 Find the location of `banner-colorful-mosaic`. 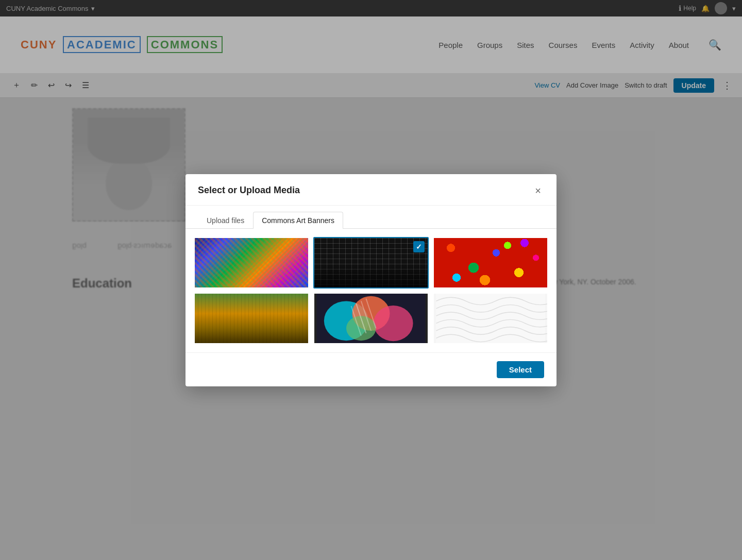

banner-colorful-mosaic is located at coordinates (251, 263).